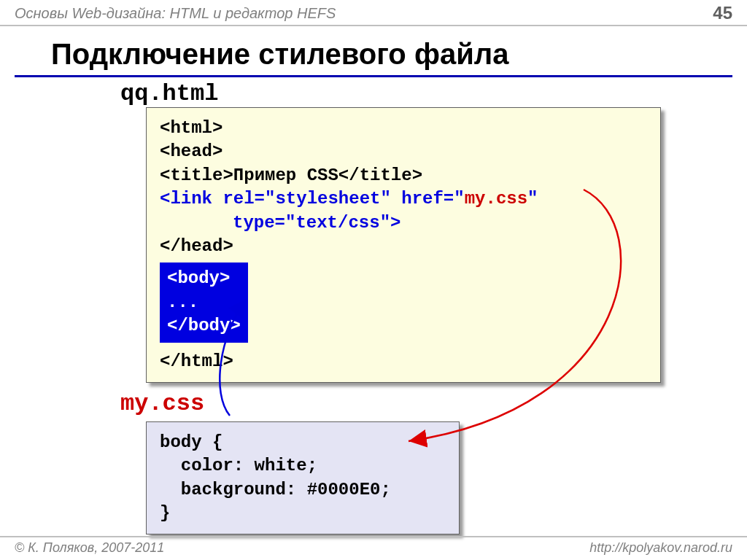  I want to click on code-line: }, so click(303, 513).